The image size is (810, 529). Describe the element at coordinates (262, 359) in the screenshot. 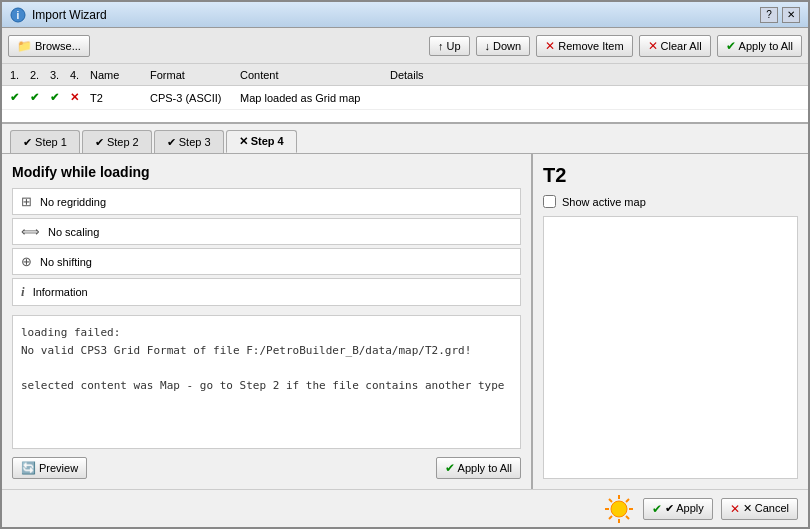

I see `error-text: loading failed:No valid CPS3 Grid Format…` at that location.